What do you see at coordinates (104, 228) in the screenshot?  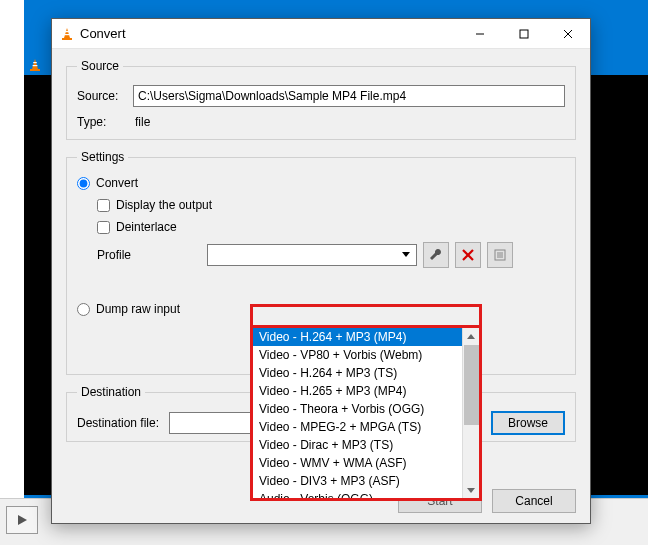 I see `deinterlace-input` at bounding box center [104, 228].